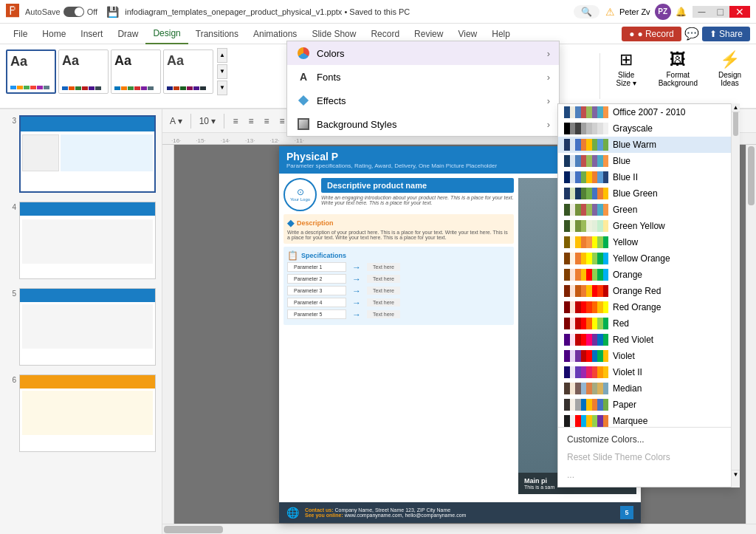  Describe the element at coordinates (399, 235) in the screenshot. I see `description-text: Write a description of your product here…` at that location.